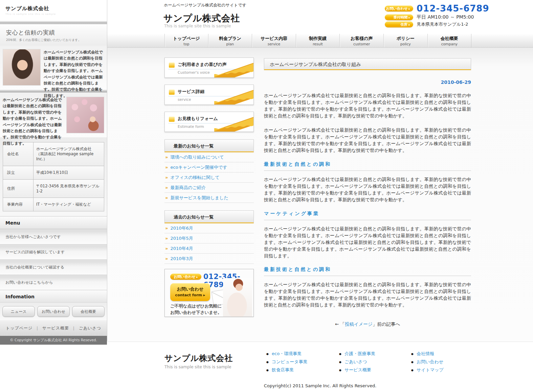 This screenshot has width=533, height=392. I want to click on menu-item-company: 当社の会社概要について確認する, so click(53, 267).